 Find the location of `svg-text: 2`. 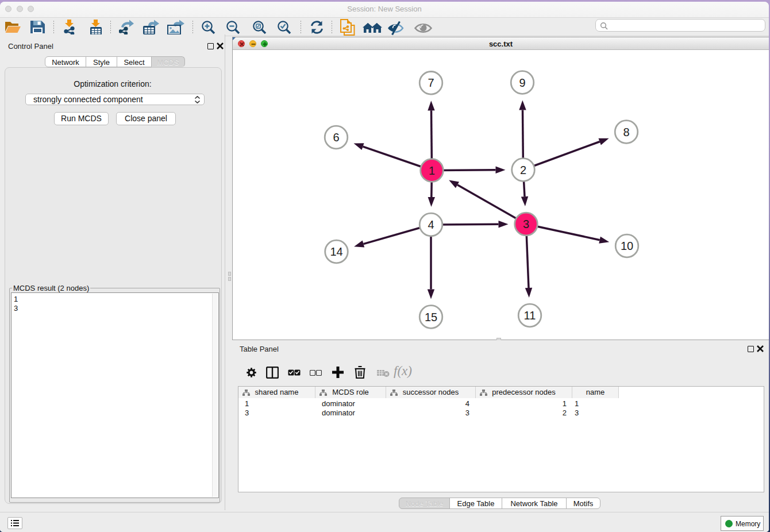

svg-text: 2 is located at coordinates (523, 170).